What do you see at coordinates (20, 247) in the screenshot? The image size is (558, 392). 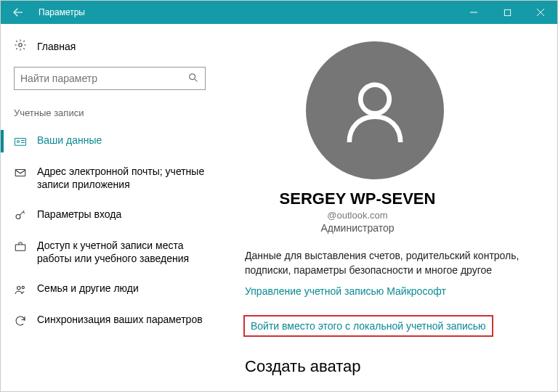 I see `briefcase-icon` at bounding box center [20, 247].